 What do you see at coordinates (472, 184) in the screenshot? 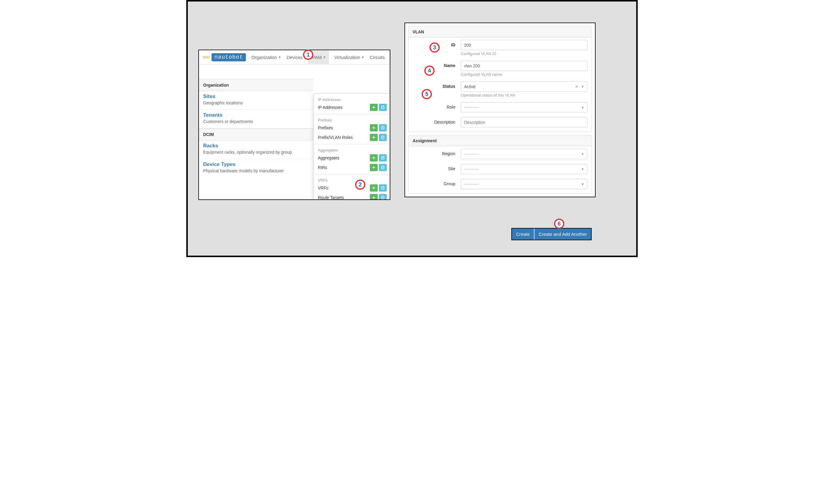
I see `group-placeholder: ---------` at bounding box center [472, 184].